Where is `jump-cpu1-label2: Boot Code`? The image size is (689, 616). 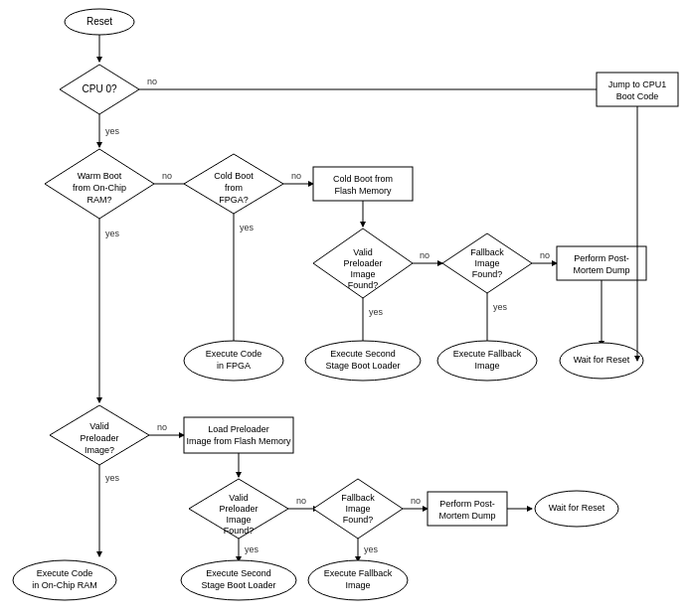 jump-cpu1-label2: Boot Code is located at coordinates (638, 96).